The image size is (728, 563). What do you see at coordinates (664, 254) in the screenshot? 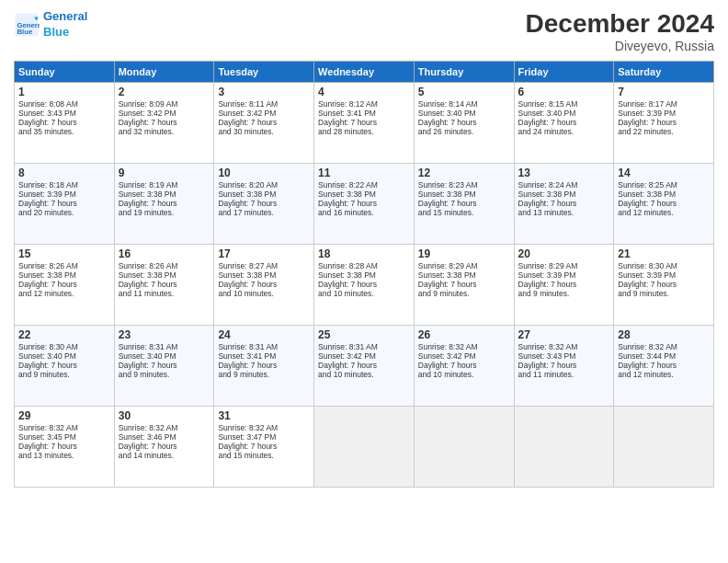
I see `day-number: 21` at bounding box center [664, 254].